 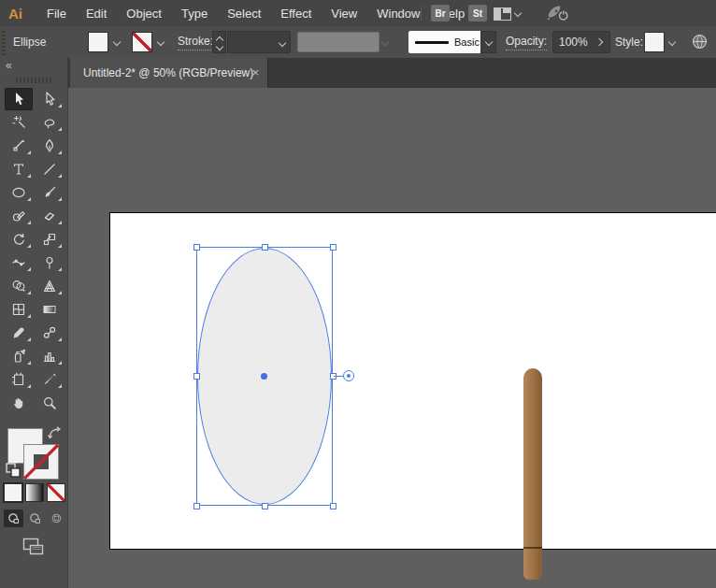 What do you see at coordinates (220, 39) in the screenshot?
I see `stepper-up-icon` at bounding box center [220, 39].